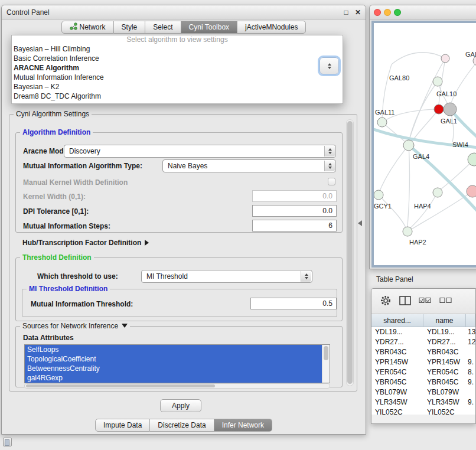 Image resolution: width=476 pixels, height=450 pixels. What do you see at coordinates (386, 301) in the screenshot?
I see `gear-icon` at bounding box center [386, 301].